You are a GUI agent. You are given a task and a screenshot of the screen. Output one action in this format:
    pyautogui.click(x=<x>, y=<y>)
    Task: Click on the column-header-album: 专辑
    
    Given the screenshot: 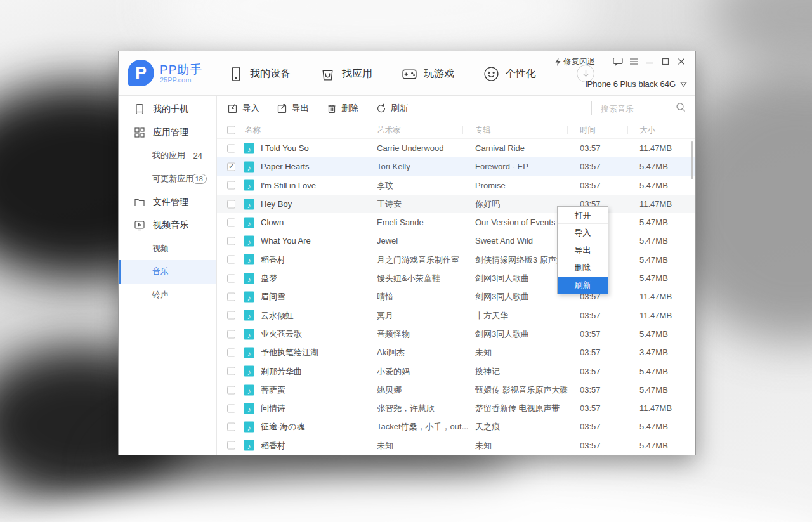 What is the action you would take?
    pyautogui.click(x=483, y=130)
    